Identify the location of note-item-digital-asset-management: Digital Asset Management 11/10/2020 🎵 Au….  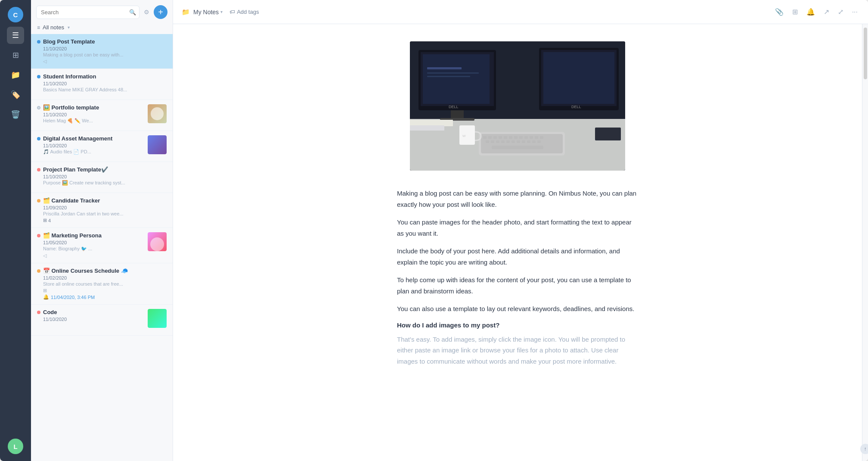
(102, 146).